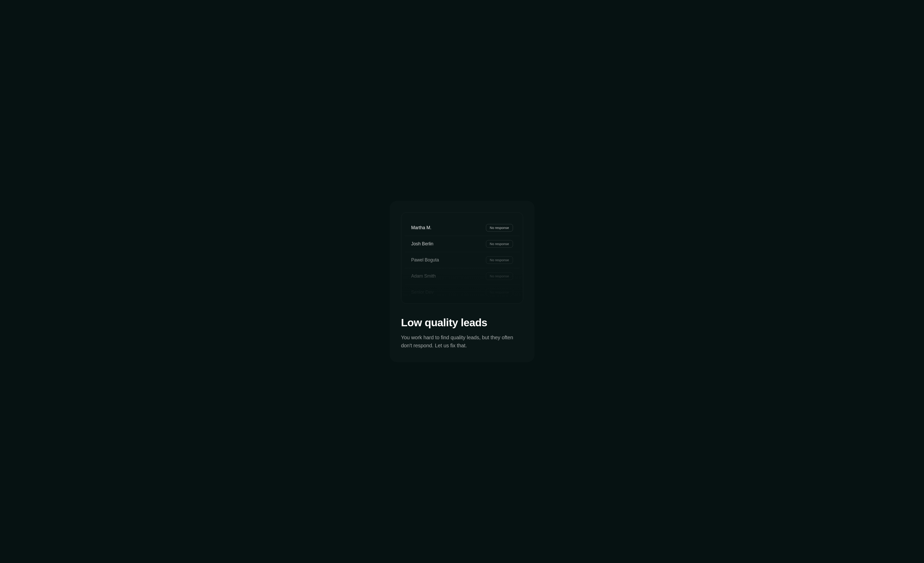 The image size is (924, 563). I want to click on card-heading: Low quality leads, so click(462, 323).